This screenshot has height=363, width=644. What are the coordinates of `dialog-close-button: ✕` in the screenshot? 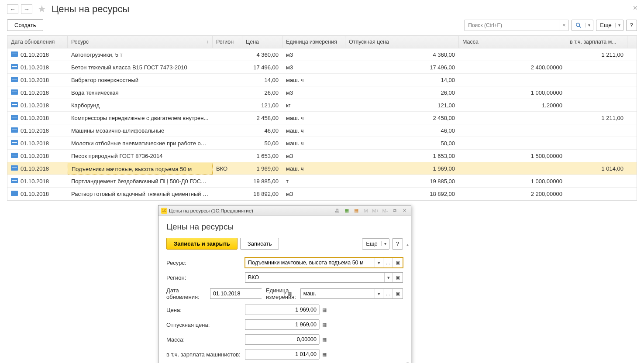 It's located at (404, 211).